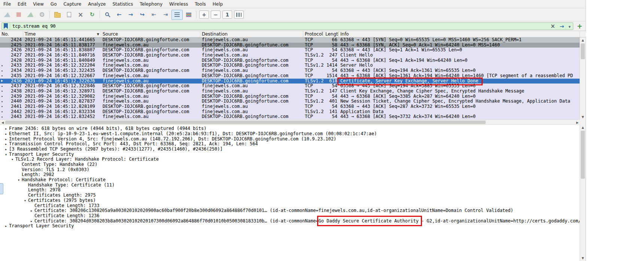  Describe the element at coordinates (92, 15) in the screenshot. I see `reload-file-button: ↻` at that location.